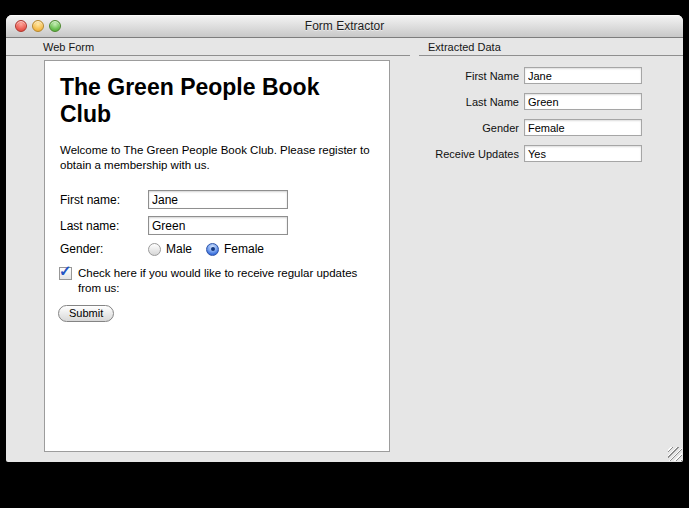 Image resolution: width=689 pixels, height=508 pixels. Describe the element at coordinates (469, 128) in the screenshot. I see `extracted-gender-label: Gender` at that location.